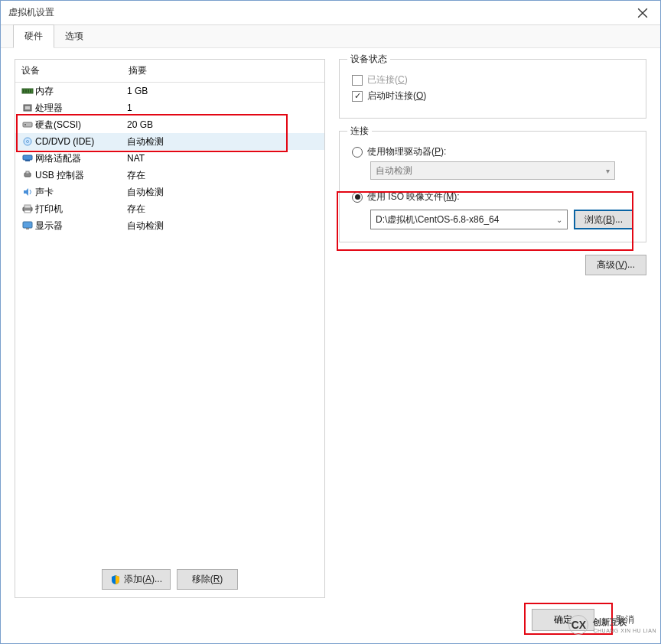  I want to click on chevron-down-icon: ⌄, so click(559, 220).